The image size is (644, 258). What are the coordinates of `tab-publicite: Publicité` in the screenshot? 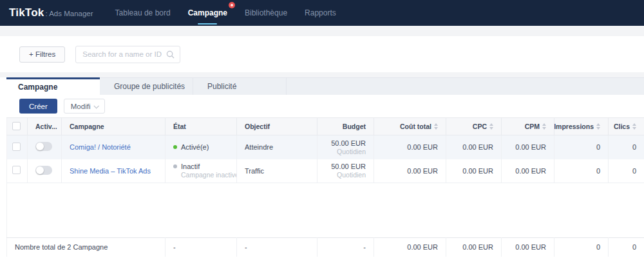 It's located at (240, 86).